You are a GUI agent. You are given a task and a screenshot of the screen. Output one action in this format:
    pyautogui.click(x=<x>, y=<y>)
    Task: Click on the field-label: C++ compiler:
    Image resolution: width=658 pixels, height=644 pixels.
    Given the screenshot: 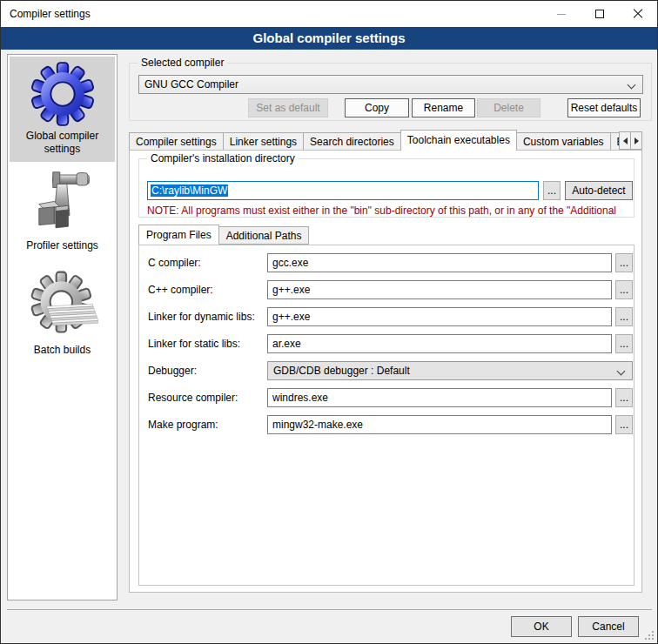 What is the action you would take?
    pyautogui.click(x=181, y=290)
    